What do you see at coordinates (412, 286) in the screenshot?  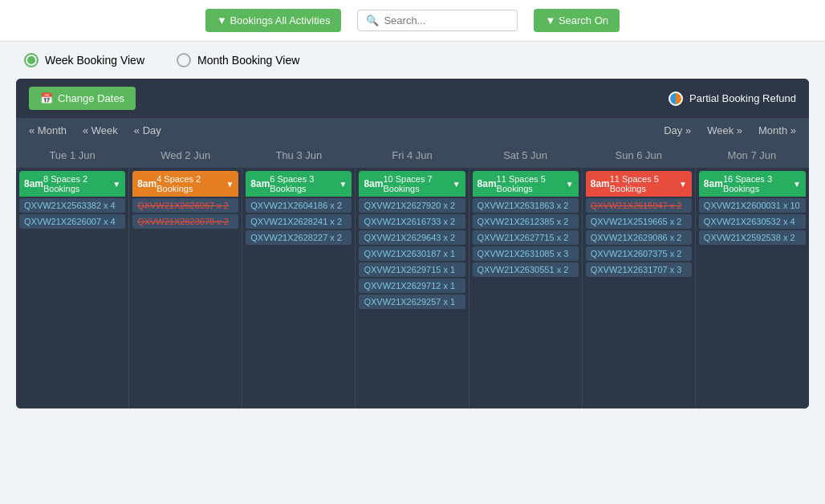 I see `booking-item: QXVW21X2629712 x 1` at bounding box center [412, 286].